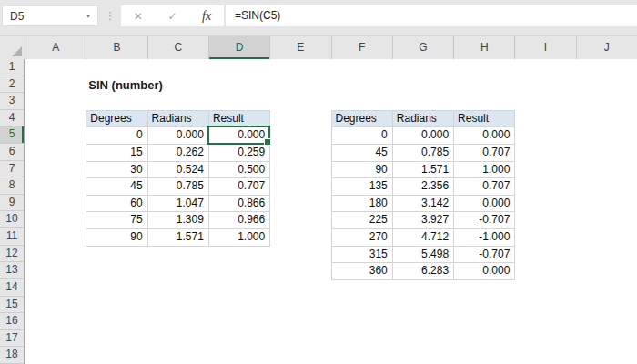 Image resolution: width=637 pixels, height=364 pixels. Describe the element at coordinates (12, 169) in the screenshot. I see `row-header-7: 7` at that location.